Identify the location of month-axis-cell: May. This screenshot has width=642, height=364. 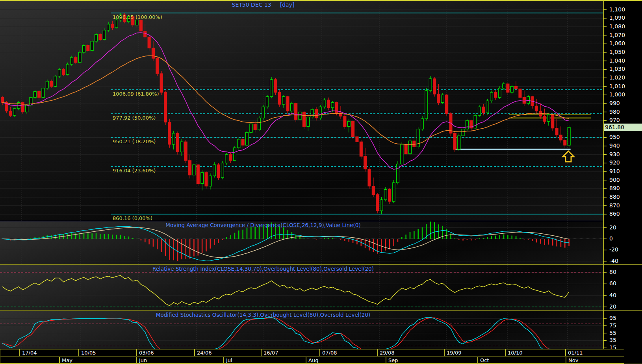
(98, 360).